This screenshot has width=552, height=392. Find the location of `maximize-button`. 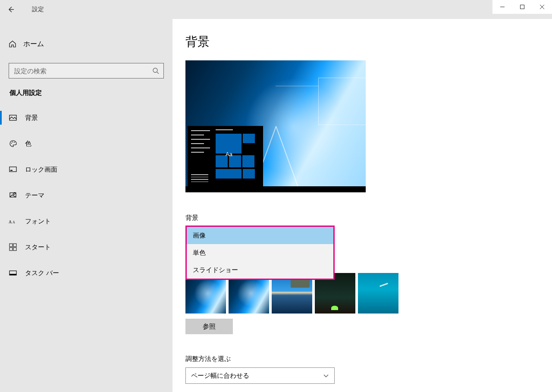

maximize-button is located at coordinates (522, 7).